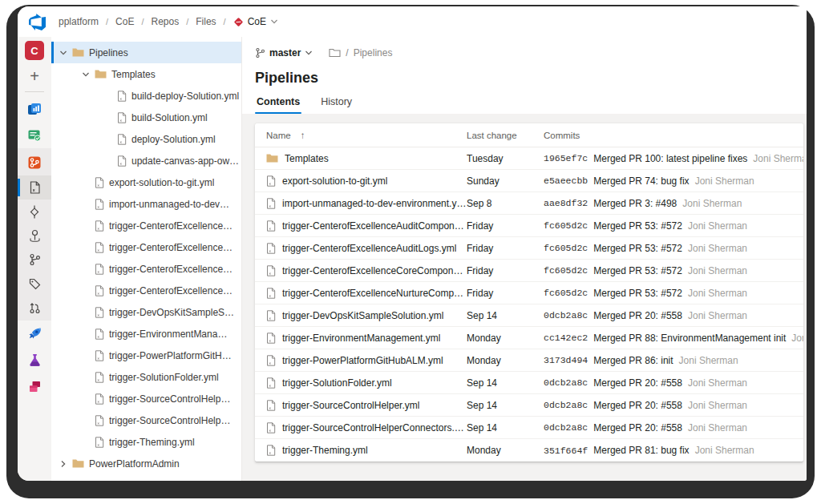 This screenshot has height=504, width=821. Describe the element at coordinates (529, 316) in the screenshot. I see `table-row: trigger-DevOpsKitSampleSolution.yml Sep …` at that location.